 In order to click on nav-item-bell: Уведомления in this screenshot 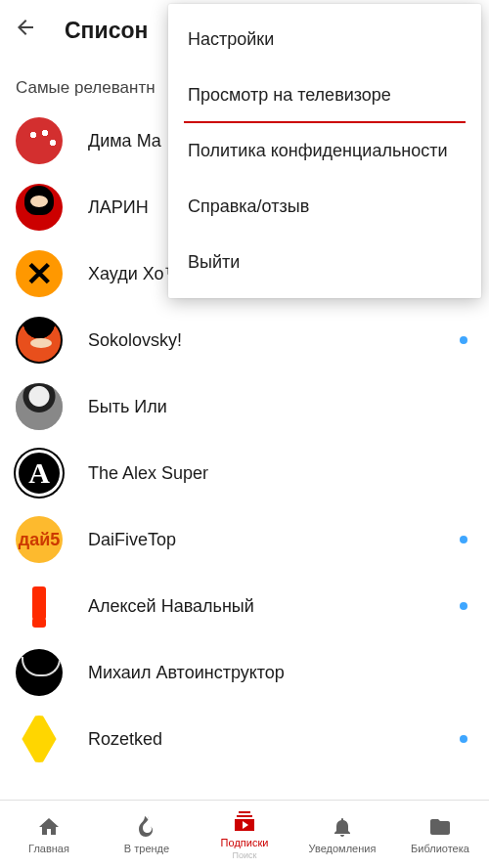, I will do `click(342, 835)`.